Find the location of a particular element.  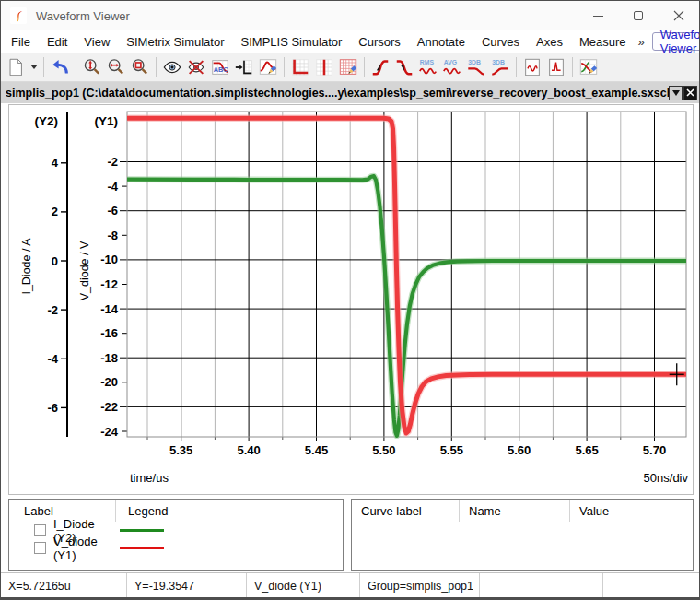

undo-button is located at coordinates (60, 67).